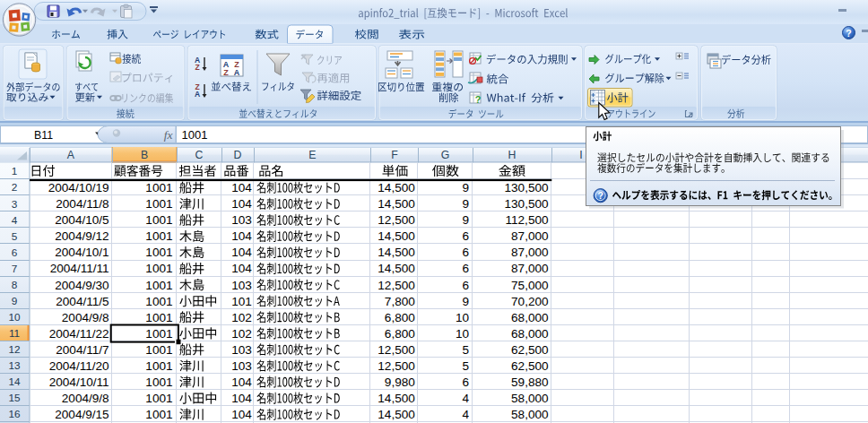 The image size is (868, 423). I want to click on svg-text: 2004/9/15, so click(82, 414).